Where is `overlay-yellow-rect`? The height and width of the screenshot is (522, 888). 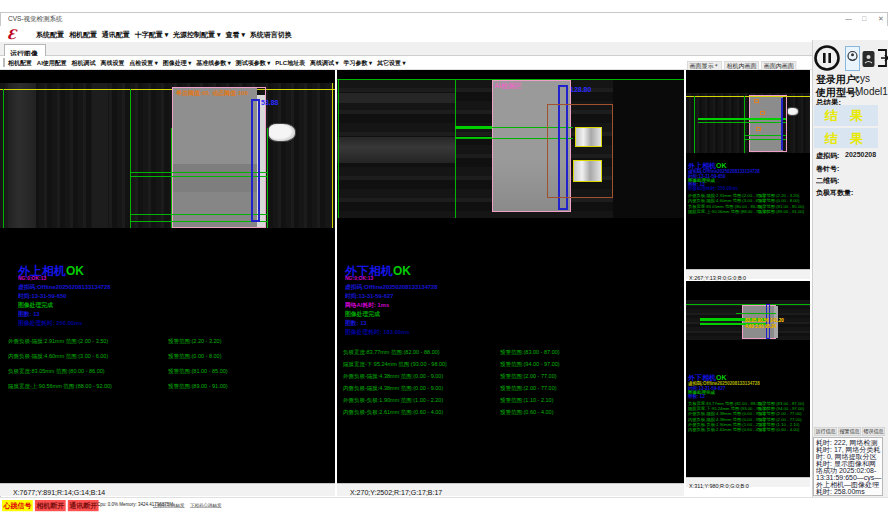 overlay-yellow-rect is located at coordinates (588, 137).